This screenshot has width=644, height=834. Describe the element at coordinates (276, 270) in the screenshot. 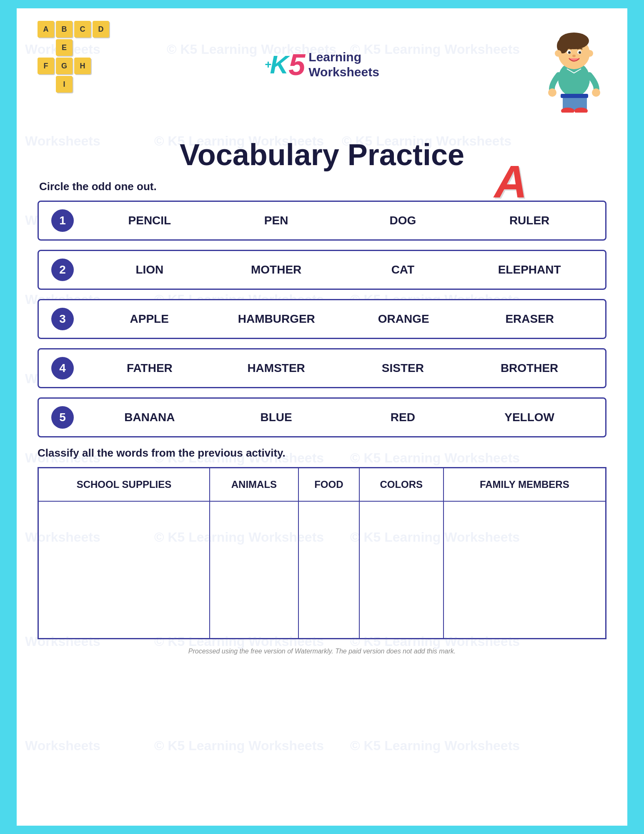

I see `word-2-2: MOTHER` at that location.